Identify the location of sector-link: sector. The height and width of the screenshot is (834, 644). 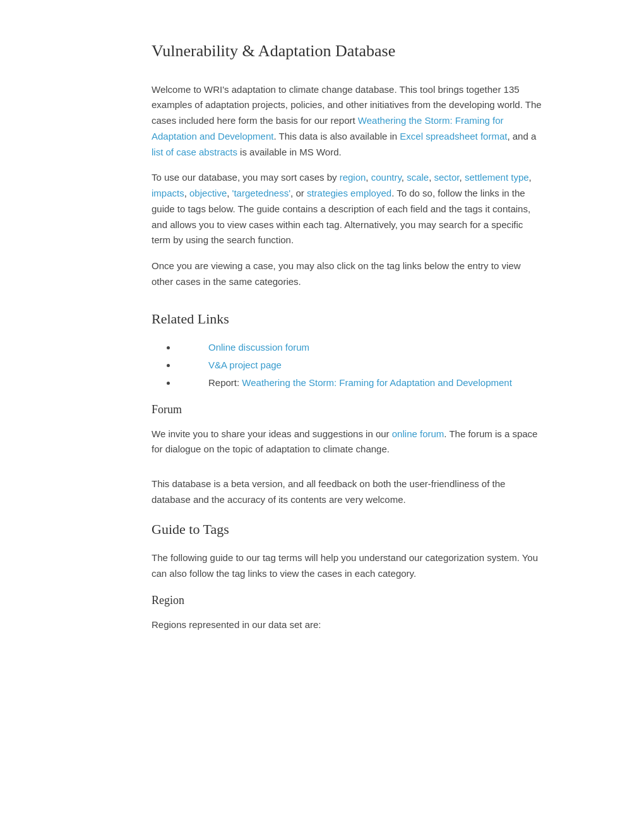
(447, 177).